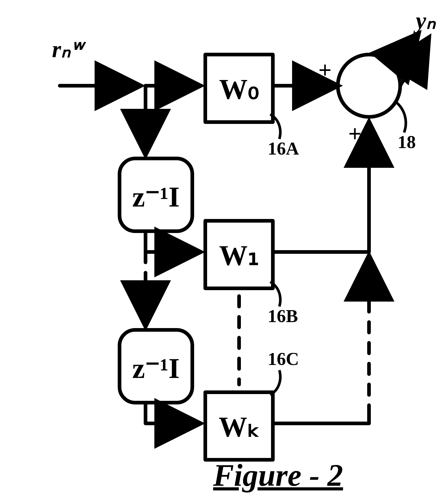  Describe the element at coordinates (278, 475) in the screenshot. I see `figure-caption: Figure - 2` at that location.